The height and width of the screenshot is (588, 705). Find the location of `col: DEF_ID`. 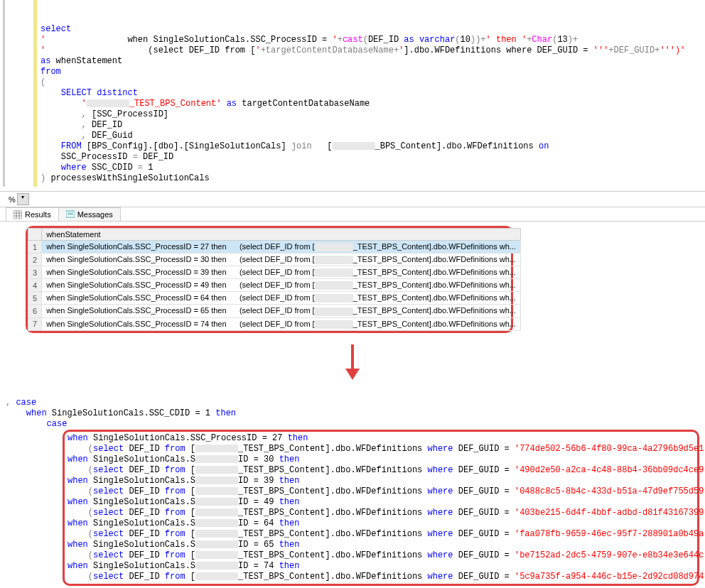

col: DEF_ID is located at coordinates (156, 157).